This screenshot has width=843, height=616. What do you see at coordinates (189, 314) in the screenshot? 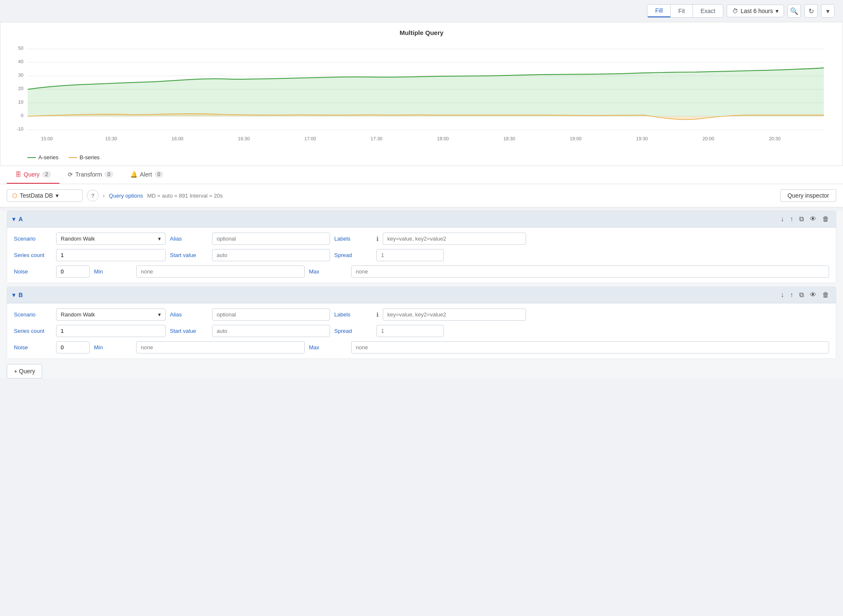
I see `alias-label-b: Alias` at bounding box center [189, 314].